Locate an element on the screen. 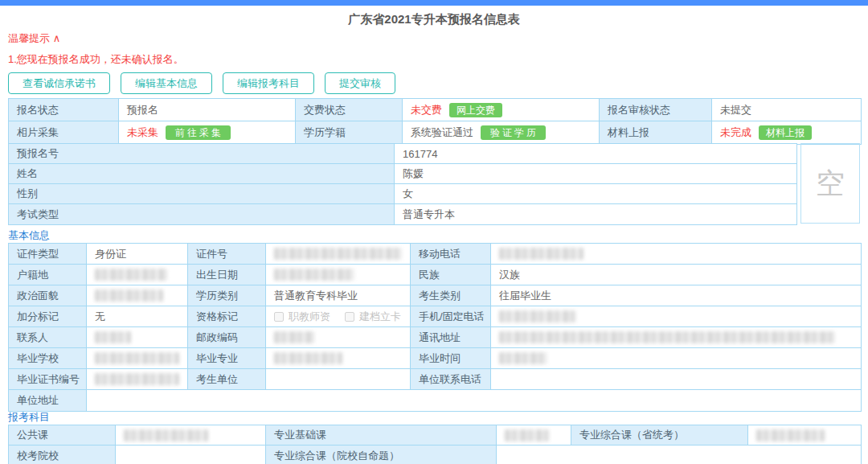  view-integrity-pledge-button: 查看诚信承诺书 is located at coordinates (59, 84).